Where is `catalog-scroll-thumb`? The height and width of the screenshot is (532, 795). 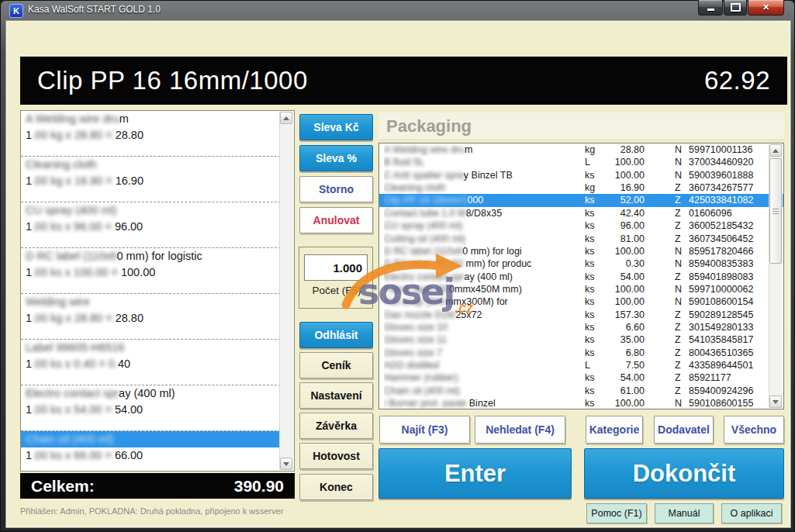 catalog-scroll-thumb is located at coordinates (776, 211).